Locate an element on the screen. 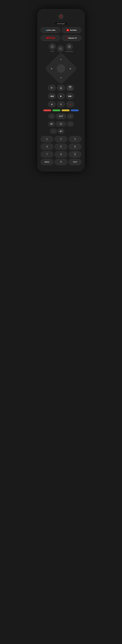 The height and width of the screenshot is (644, 122). yellow-button is located at coordinates (66, 110).